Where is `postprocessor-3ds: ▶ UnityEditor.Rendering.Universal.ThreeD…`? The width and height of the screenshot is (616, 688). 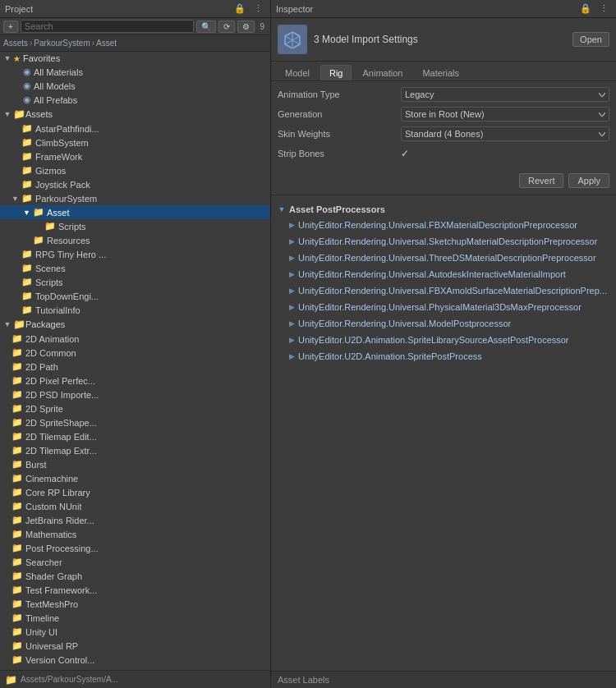
postprocessor-3ds: ▶ UnityEditor.Rendering.Universal.ThreeD… is located at coordinates (444, 258).